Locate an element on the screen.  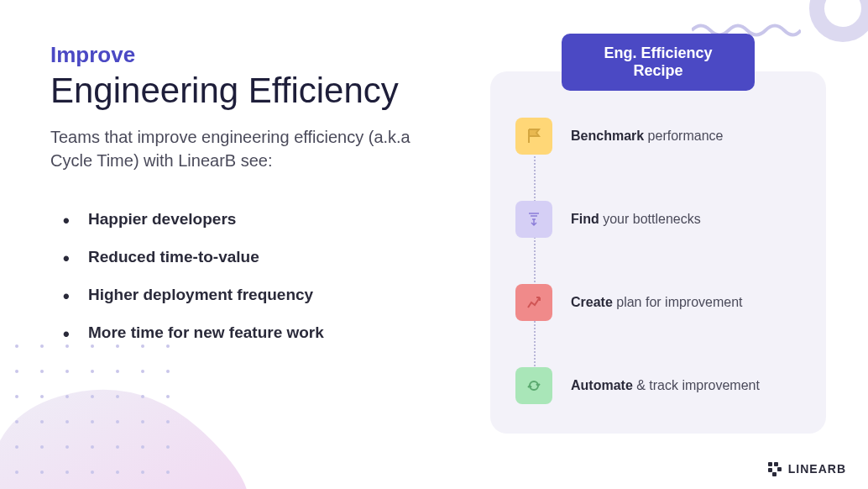
description: Teams that improve engineering efficienc… is located at coordinates (254, 149).